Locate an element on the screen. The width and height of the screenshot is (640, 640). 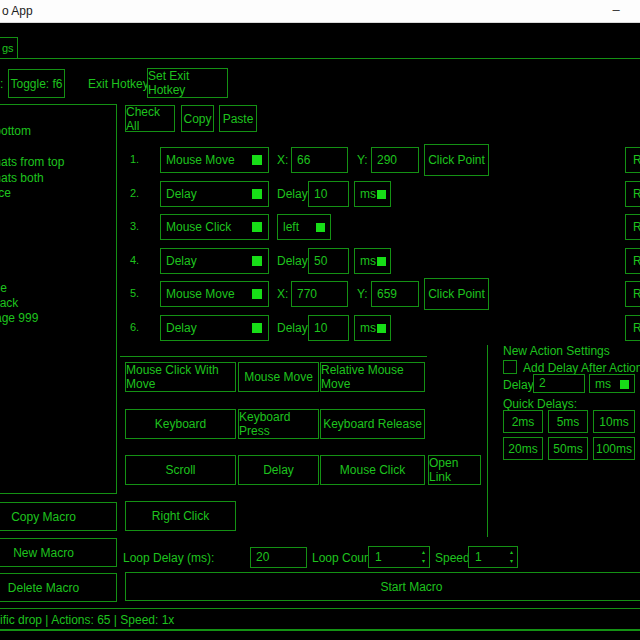
quick-delay-label: 50ms is located at coordinates (568, 449).